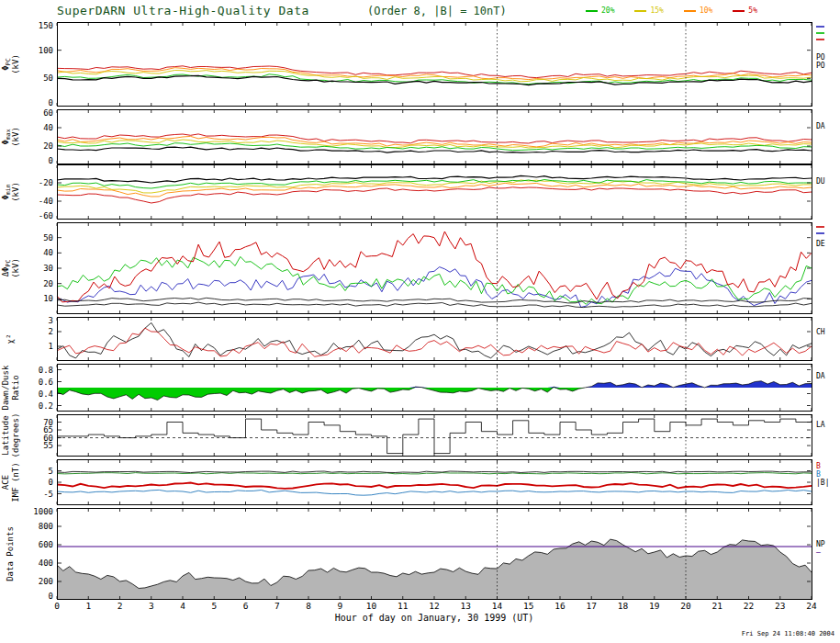  I want to click on x-tick-label: 8, so click(308, 606).